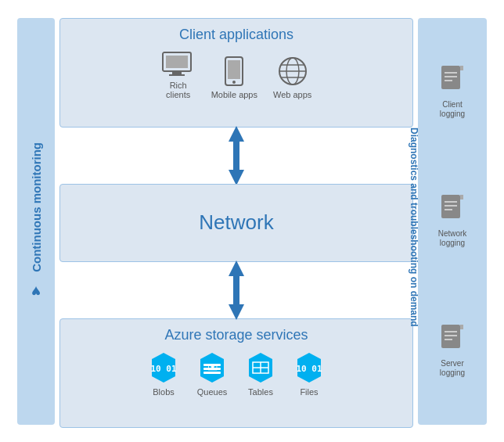 Image resolution: width=504 pixels, height=442 pixels. I want to click on network-logging-icon, so click(452, 210).